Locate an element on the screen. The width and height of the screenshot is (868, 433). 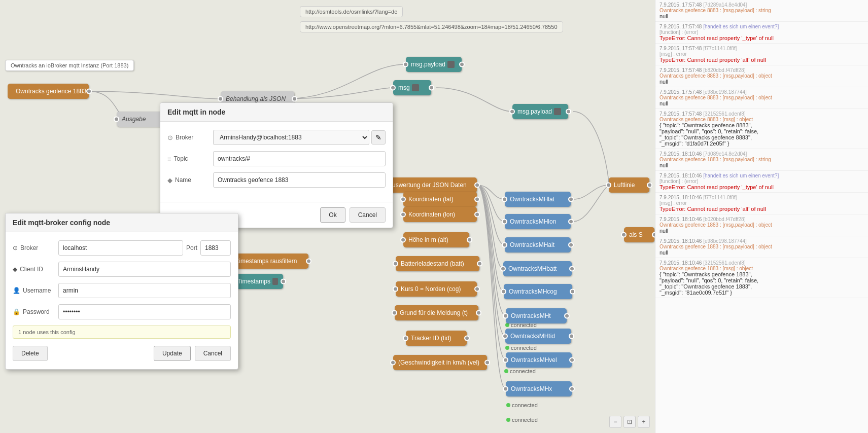
node-mhlon-output is located at coordinates (571, 222).